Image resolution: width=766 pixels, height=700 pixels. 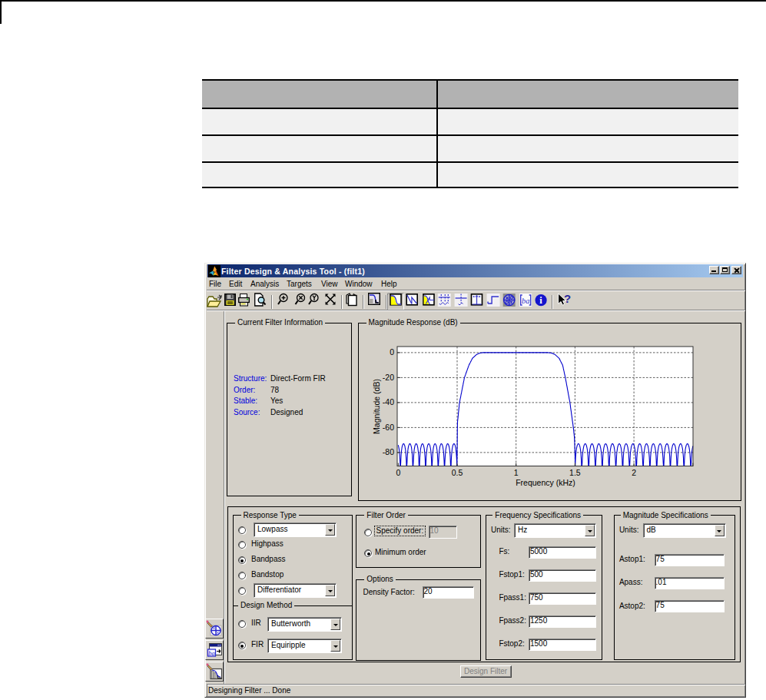 What do you see at coordinates (516, 473) in the screenshot?
I see `svg-text: 1` at bounding box center [516, 473].